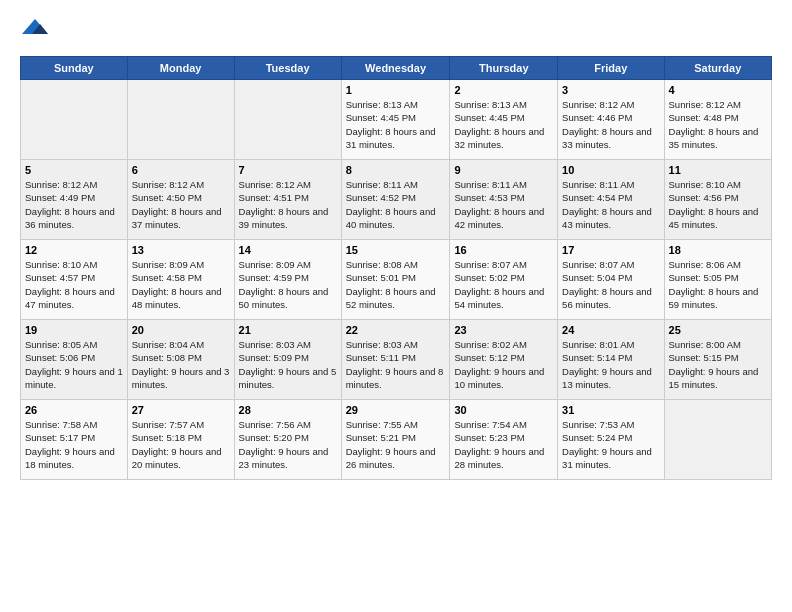  Describe the element at coordinates (504, 330) in the screenshot. I see `day-number: 23` at that location.